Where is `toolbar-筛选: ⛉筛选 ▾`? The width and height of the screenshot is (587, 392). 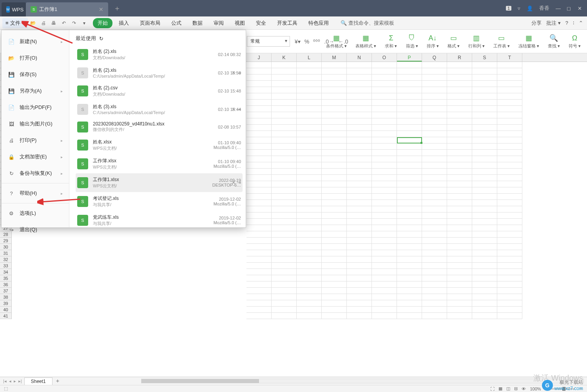 toolbar-筛选: ⛉筛选 ▾ is located at coordinates (412, 42).